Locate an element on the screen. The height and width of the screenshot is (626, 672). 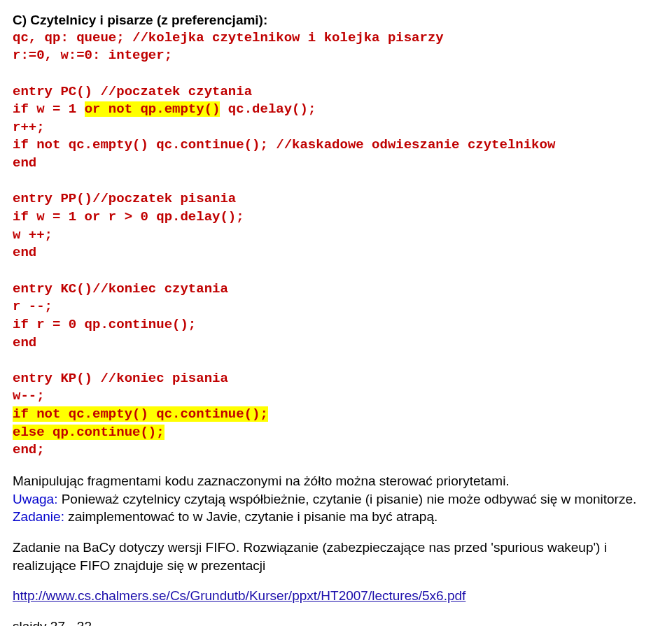
label-uwaga: Uwaga: is located at coordinates (35, 499).